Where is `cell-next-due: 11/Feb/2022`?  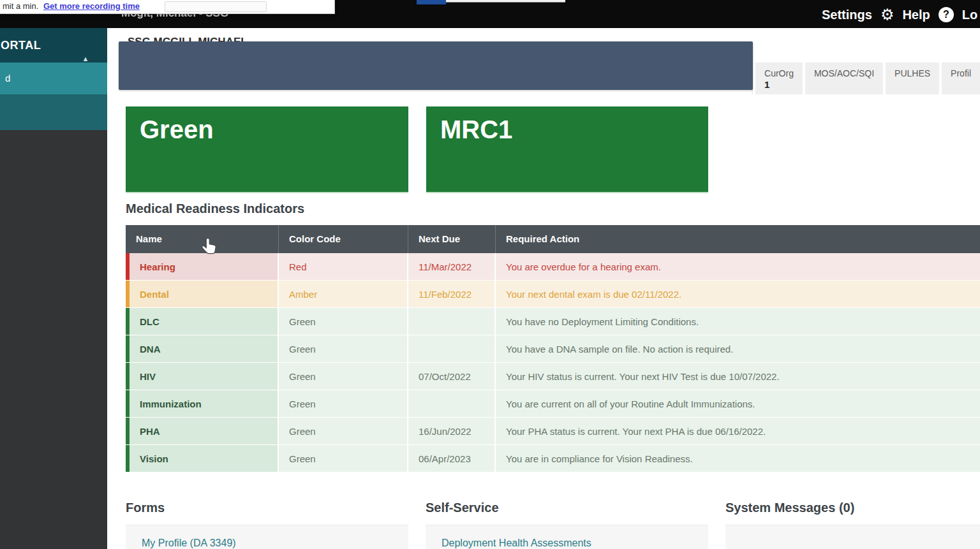
cell-next-due: 11/Feb/2022 is located at coordinates (452, 294).